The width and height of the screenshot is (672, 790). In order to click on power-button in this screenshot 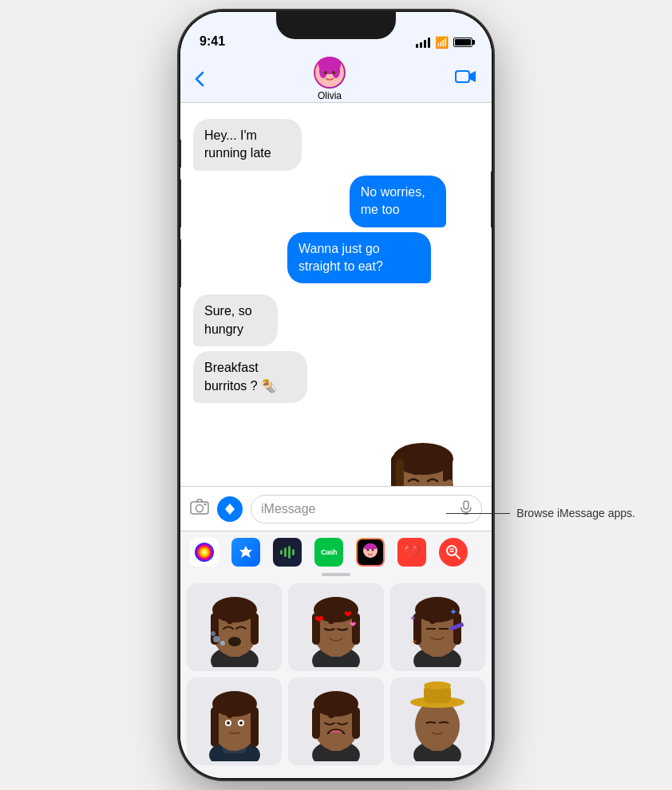, I will do `click(492, 199)`.